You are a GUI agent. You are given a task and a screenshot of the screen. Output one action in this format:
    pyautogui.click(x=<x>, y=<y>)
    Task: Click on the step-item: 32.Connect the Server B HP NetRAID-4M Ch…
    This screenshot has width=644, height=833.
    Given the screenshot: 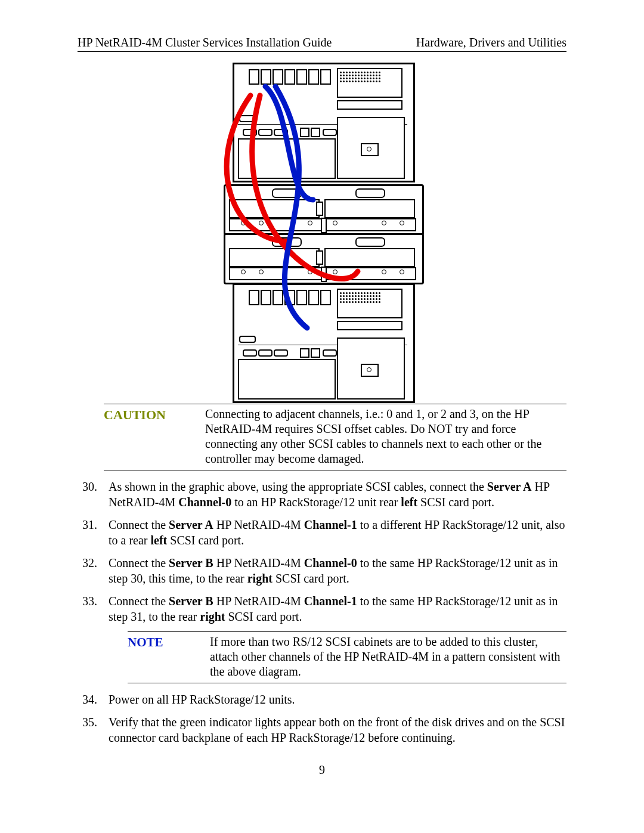 What is the action you would take?
    pyautogui.click(x=322, y=571)
    